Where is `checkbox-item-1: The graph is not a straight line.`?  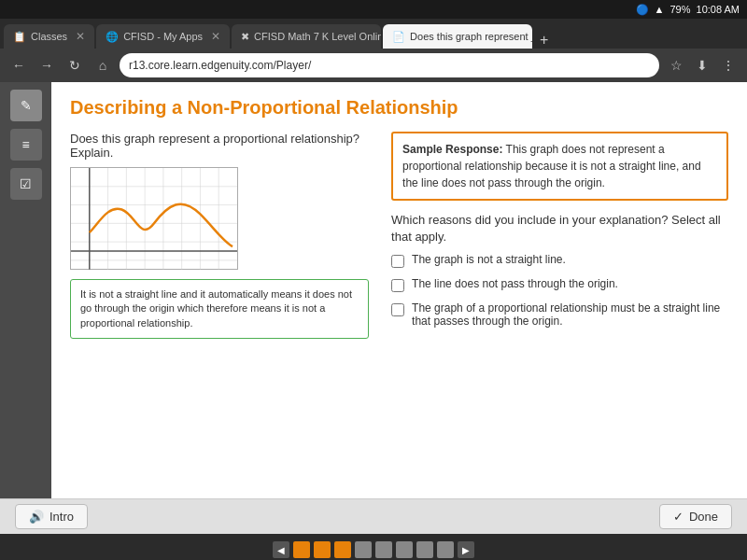
checkbox-item-1: The graph is not a straight line. is located at coordinates (560, 260).